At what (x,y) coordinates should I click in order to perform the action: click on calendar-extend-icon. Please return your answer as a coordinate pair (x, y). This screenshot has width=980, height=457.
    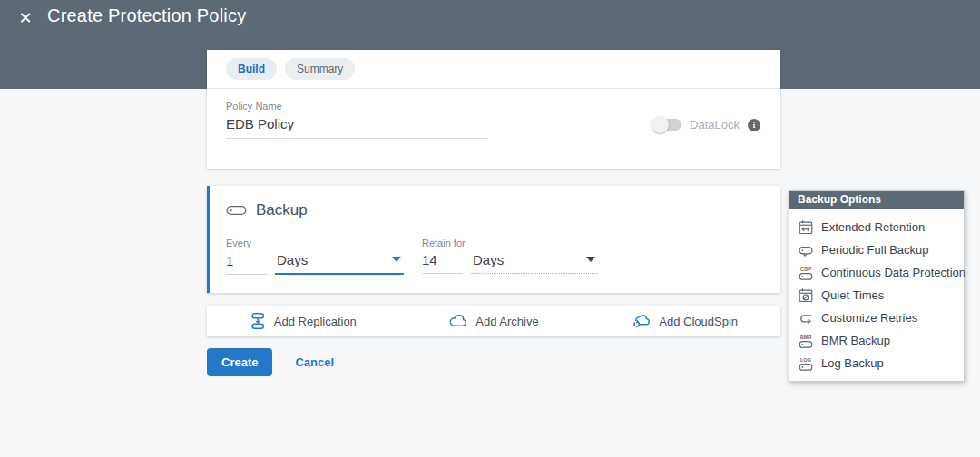
    Looking at the image, I should click on (806, 228).